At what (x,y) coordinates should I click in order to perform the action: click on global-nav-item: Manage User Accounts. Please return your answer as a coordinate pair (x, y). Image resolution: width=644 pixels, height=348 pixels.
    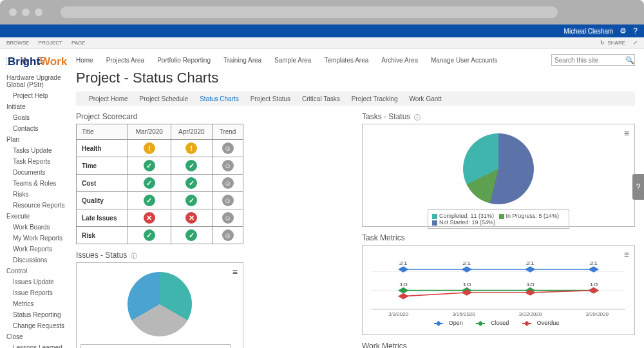
    Looking at the image, I should click on (464, 61).